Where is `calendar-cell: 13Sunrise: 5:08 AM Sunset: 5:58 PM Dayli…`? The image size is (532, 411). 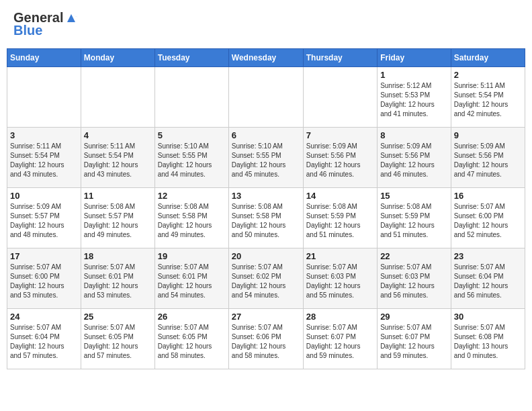
calendar-cell: 13Sunrise: 5:08 AM Sunset: 5:58 PM Dayli… is located at coordinates (266, 218).